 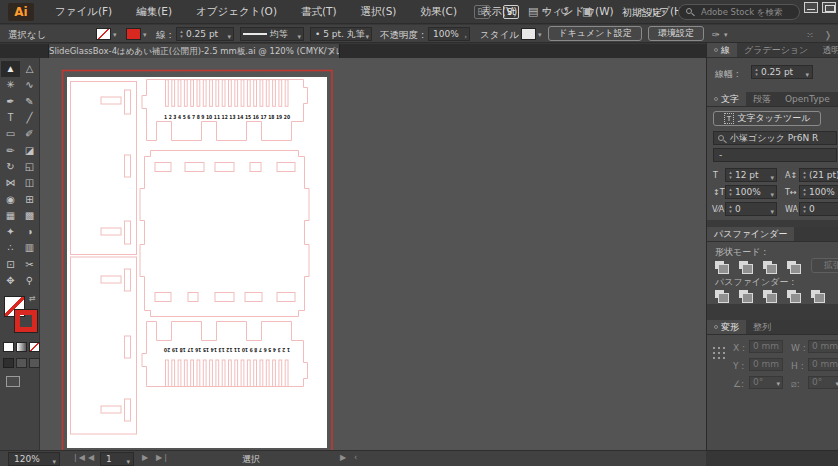 What do you see at coordinates (341, 34) in the screenshot?
I see `brush-dropdown: • 5 pt. 丸筆 ▾` at bounding box center [341, 34].